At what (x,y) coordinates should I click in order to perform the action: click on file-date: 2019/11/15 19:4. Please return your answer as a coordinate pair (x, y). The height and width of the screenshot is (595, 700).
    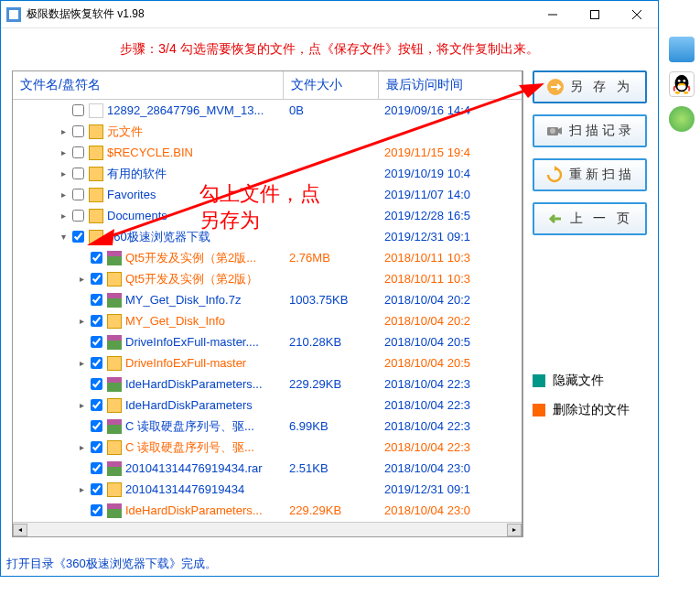
    Looking at the image, I should click on (450, 152).